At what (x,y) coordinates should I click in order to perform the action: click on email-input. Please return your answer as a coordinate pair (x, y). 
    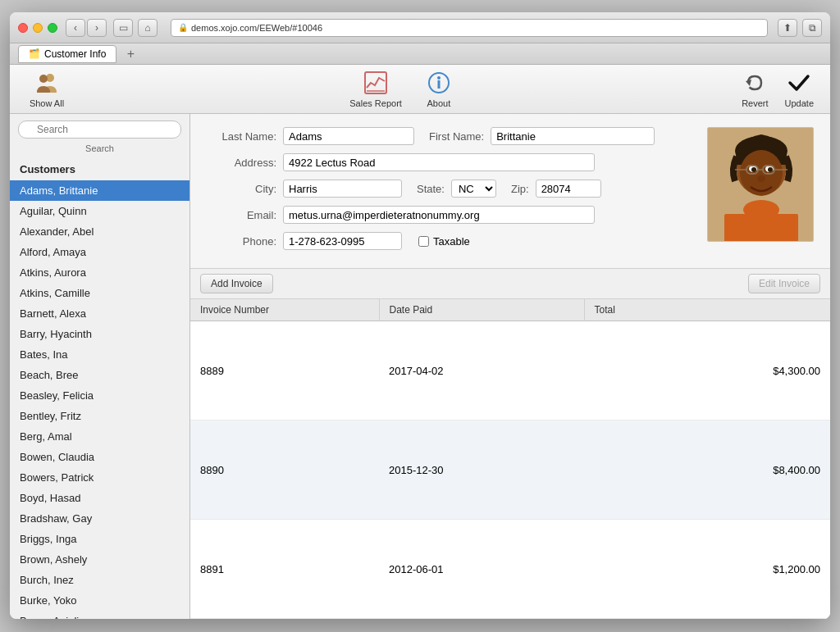
    Looking at the image, I should click on (439, 215).